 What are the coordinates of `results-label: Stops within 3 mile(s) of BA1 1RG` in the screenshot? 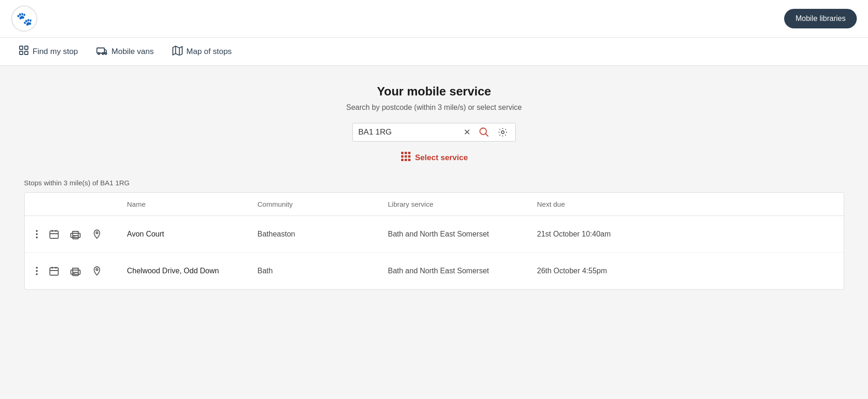 It's located at (434, 183).